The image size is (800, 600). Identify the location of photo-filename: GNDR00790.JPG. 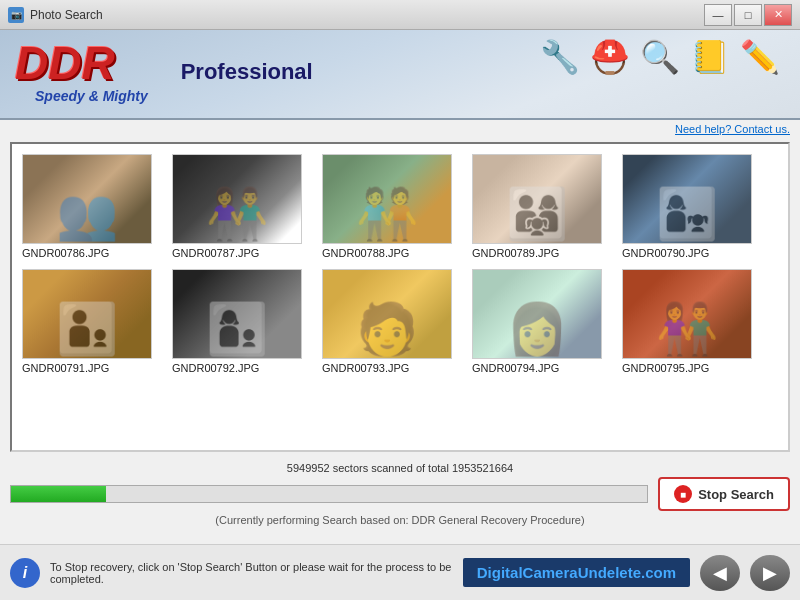
(666, 253).